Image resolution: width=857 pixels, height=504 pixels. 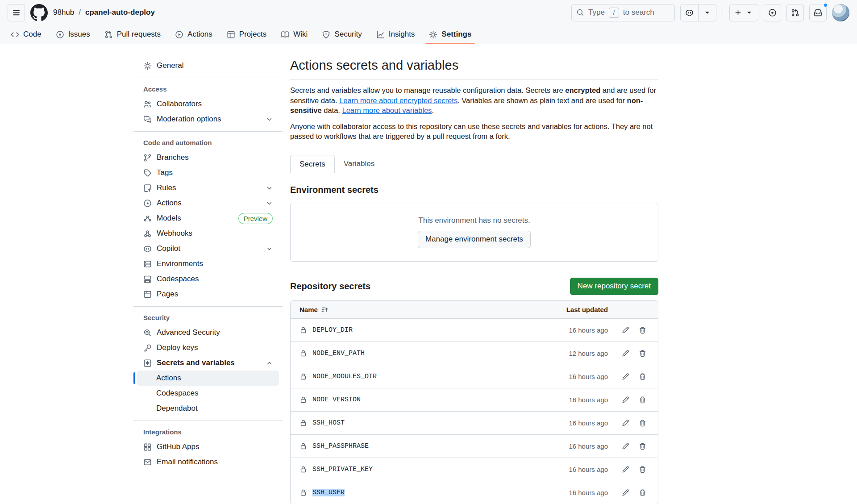 What do you see at coordinates (147, 348) in the screenshot?
I see `key-icon` at bounding box center [147, 348].